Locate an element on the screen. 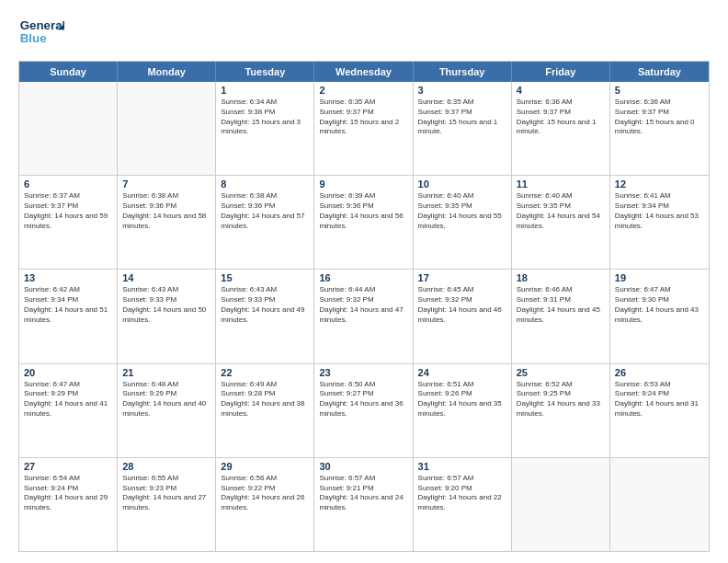 This screenshot has width=728, height=563. day-cell-27: 27Sunrise: 6:54 AMSunset: 9:24 PMDayligh… is located at coordinates (68, 504).